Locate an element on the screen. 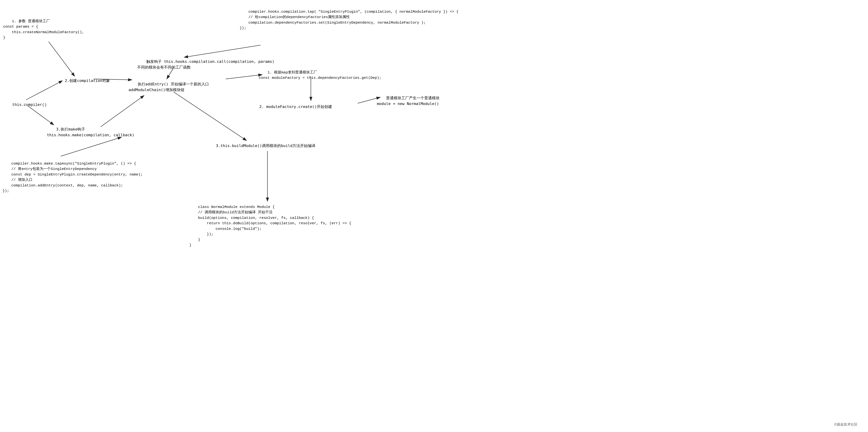 The width and height of the screenshot is (868, 432). make-hook-node: 3.执行make钩子 this.hooks.make(compilation, … is located at coordinates (90, 132).